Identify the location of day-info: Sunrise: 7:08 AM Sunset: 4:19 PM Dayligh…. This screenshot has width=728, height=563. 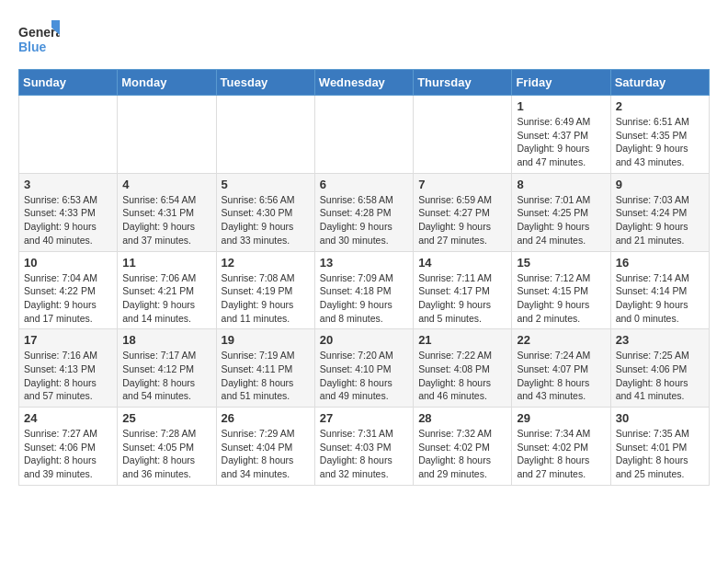
(266, 298).